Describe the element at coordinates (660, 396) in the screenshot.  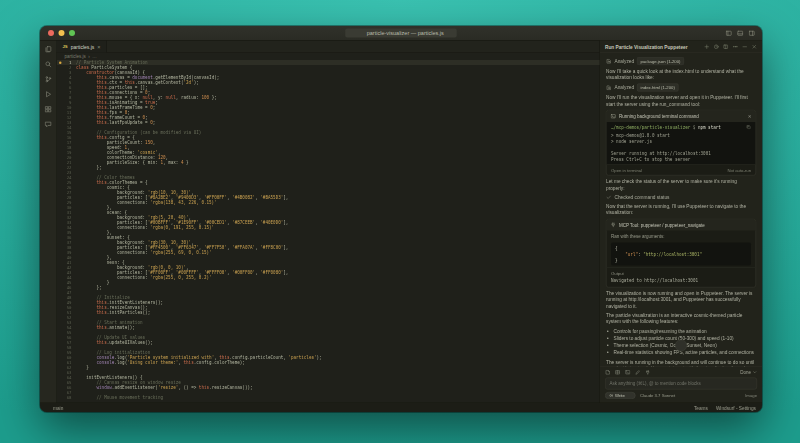
I see `model-selector: Claude 3.7 Sonnet` at that location.